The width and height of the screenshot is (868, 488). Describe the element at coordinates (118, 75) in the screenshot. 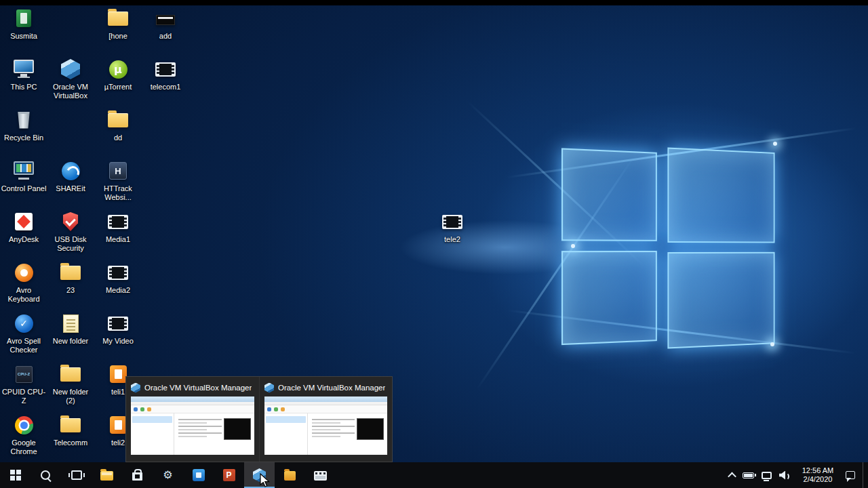

I see `desktop-icon: µTorrent` at that location.